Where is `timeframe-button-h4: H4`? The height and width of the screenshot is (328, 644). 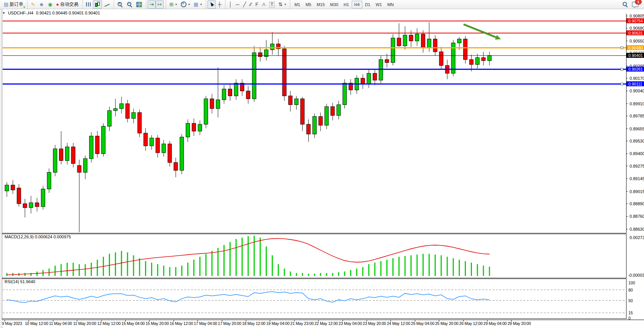 timeframe-button-h4: H4 is located at coordinates (357, 5).